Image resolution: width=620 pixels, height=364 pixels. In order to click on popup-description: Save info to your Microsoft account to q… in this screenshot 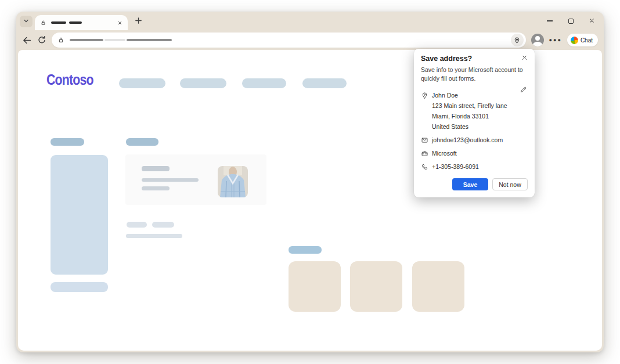, I will do `click(475, 74)`.